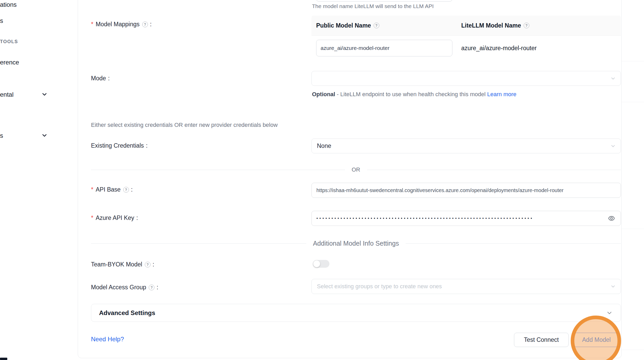 The image size is (644, 360). Describe the element at coordinates (184, 125) in the screenshot. I see `credentials-note: Either select existing credentials OR en…` at that location.